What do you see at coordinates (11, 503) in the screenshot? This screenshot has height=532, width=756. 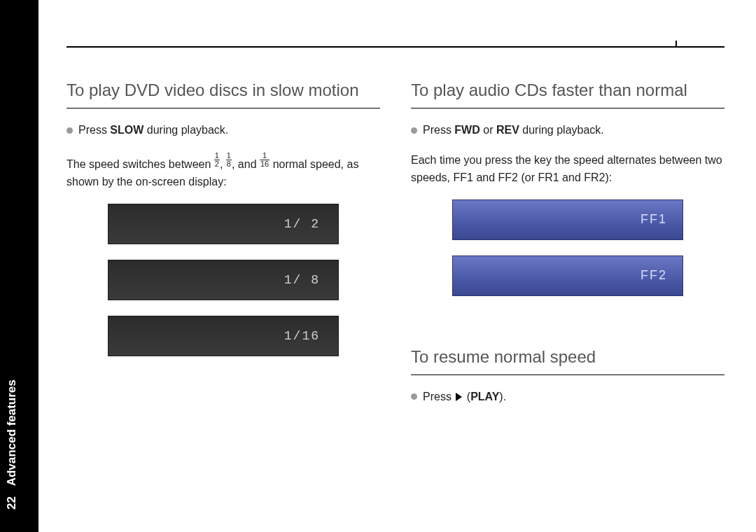 I see `page-number: 22` at bounding box center [11, 503].